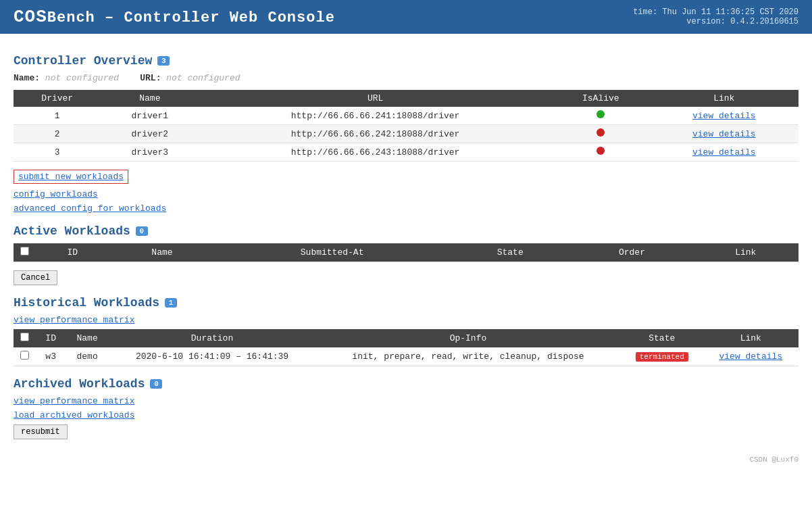 Image resolution: width=812 pixels, height=513 pixels. Describe the element at coordinates (212, 338) in the screenshot. I see `col-duration: Duration` at that location.